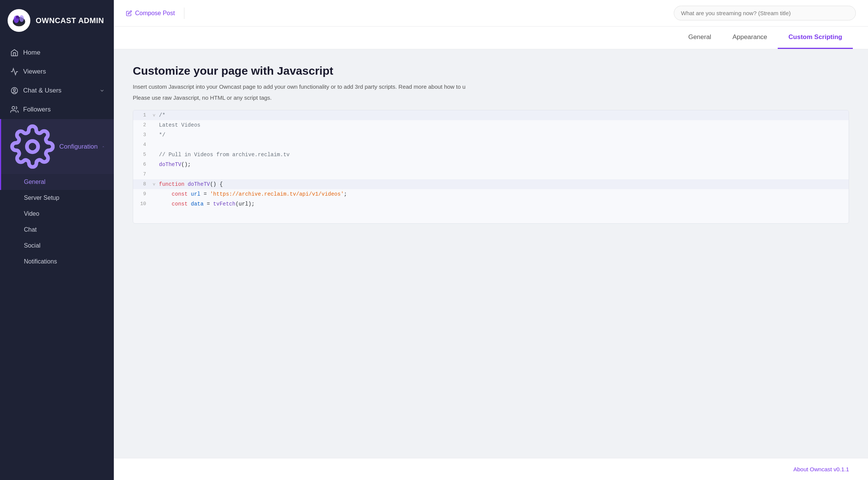 The height and width of the screenshot is (480, 868). I want to click on line-number-3: 3, so click(142, 135).